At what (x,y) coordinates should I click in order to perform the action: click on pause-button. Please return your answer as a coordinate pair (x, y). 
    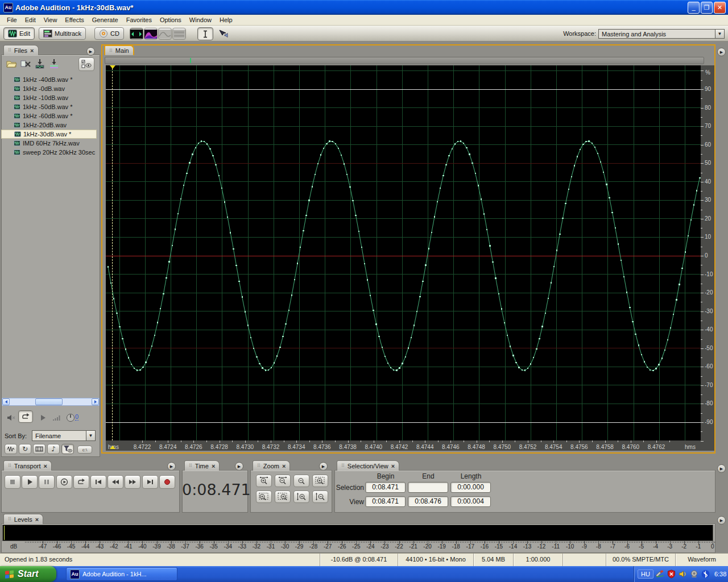
    Looking at the image, I should click on (47, 482).